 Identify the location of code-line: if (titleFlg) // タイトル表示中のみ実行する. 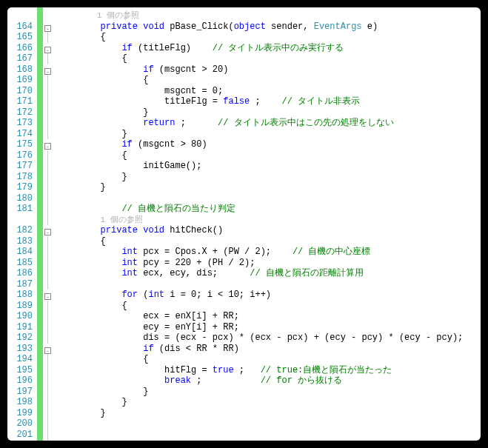
(270, 49).